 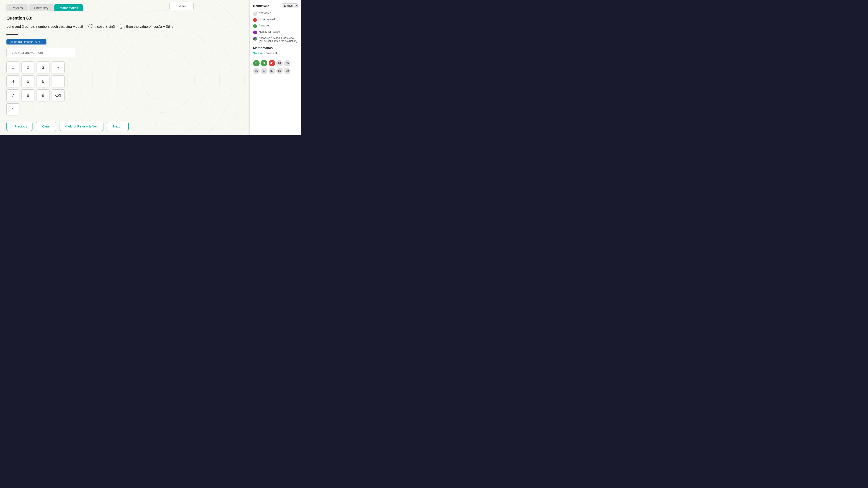 I want to click on answer-input, so click(x=41, y=53).